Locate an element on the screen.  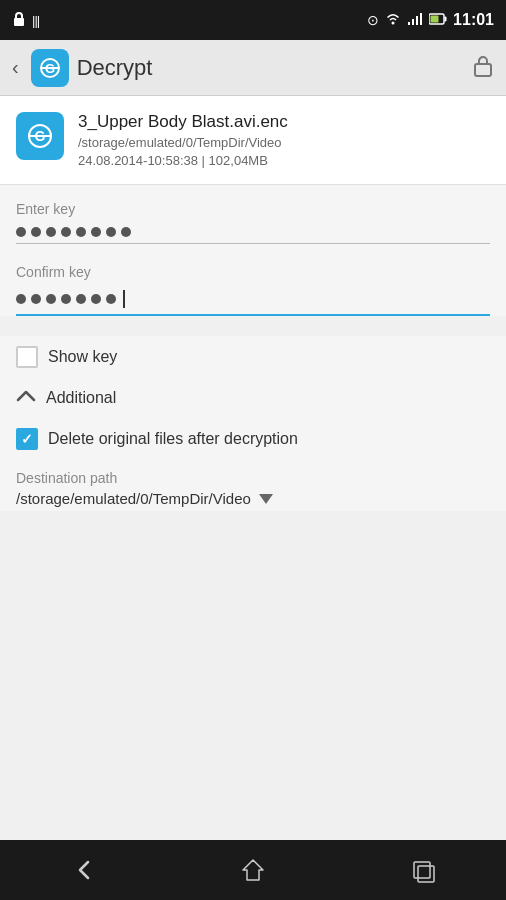
dot1 is located at coordinates (21, 232).